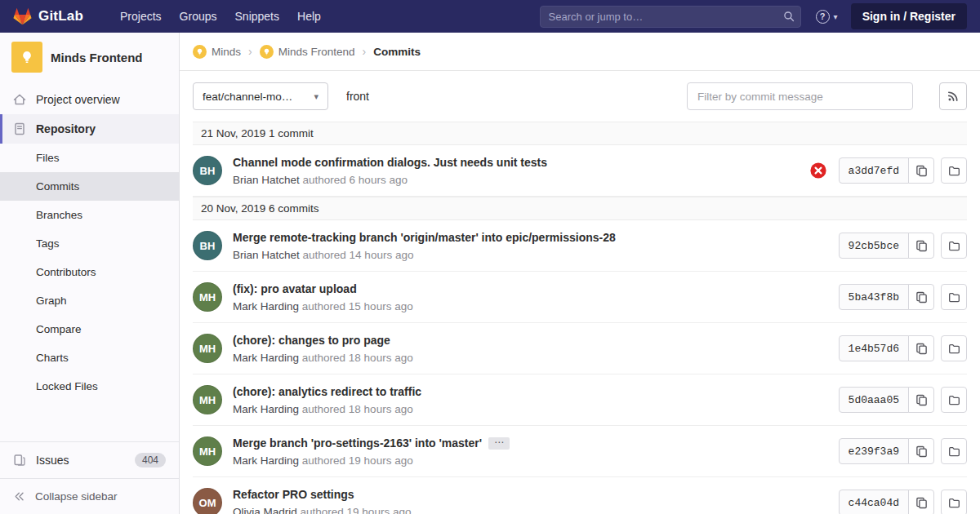 The image size is (980, 514). What do you see at coordinates (265, 510) in the screenshot?
I see `commit-author-link: Olivia Madrid` at bounding box center [265, 510].